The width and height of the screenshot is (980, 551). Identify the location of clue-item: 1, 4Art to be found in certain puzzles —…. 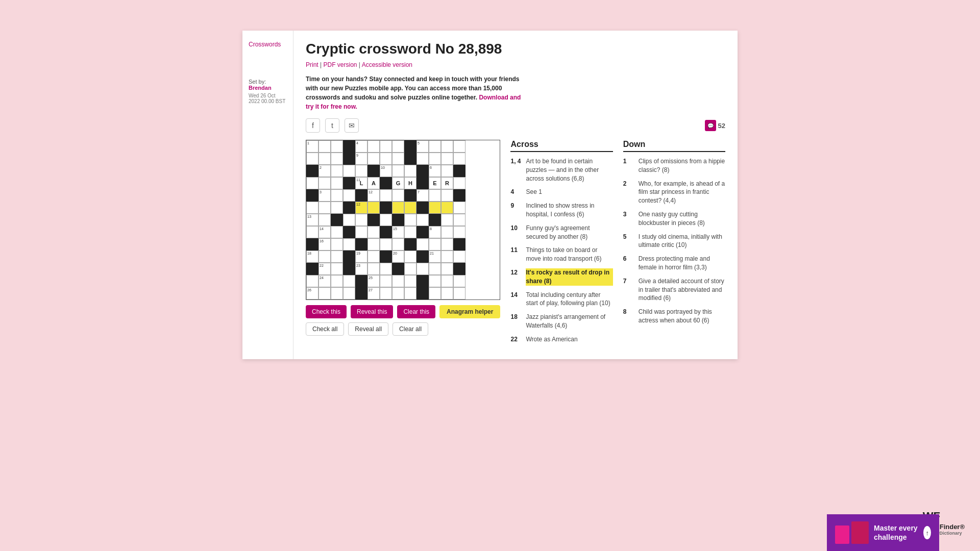
(561, 170).